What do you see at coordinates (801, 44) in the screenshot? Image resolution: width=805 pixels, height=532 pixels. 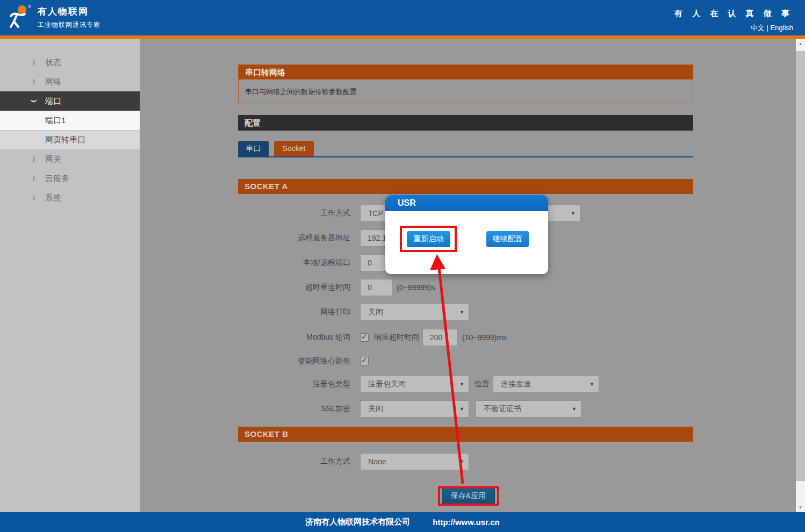 I see `scrollbar-up-icon: ▲` at bounding box center [801, 44].